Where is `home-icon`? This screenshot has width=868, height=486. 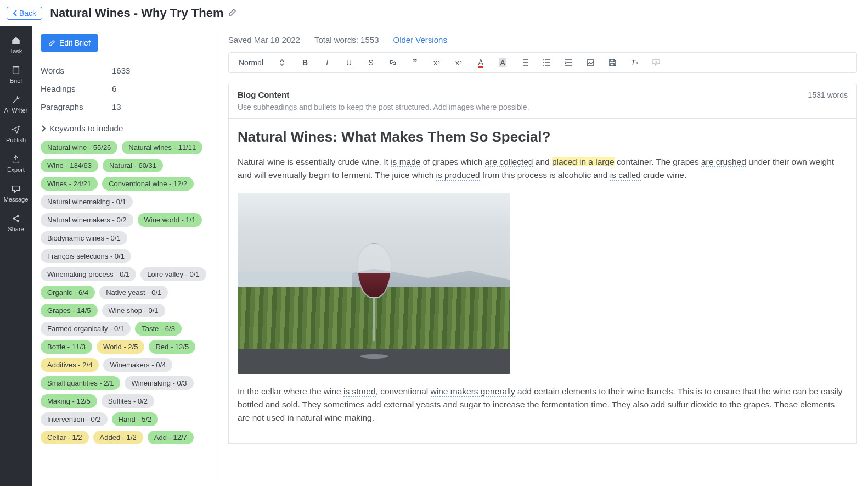
home-icon is located at coordinates (16, 41).